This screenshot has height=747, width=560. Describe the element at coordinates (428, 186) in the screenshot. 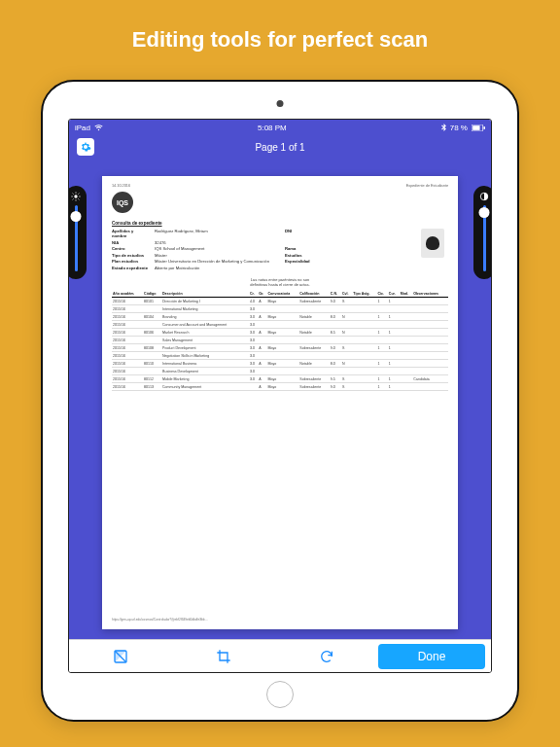

I see `doc-header: Expediente de Estudiante` at that location.